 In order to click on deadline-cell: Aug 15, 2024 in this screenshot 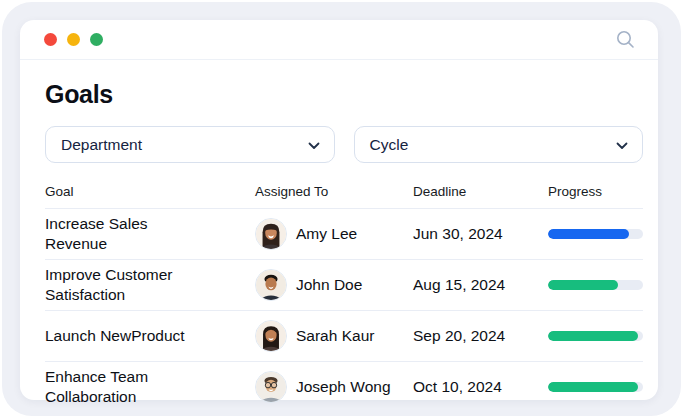, I will do `click(480, 285)`.